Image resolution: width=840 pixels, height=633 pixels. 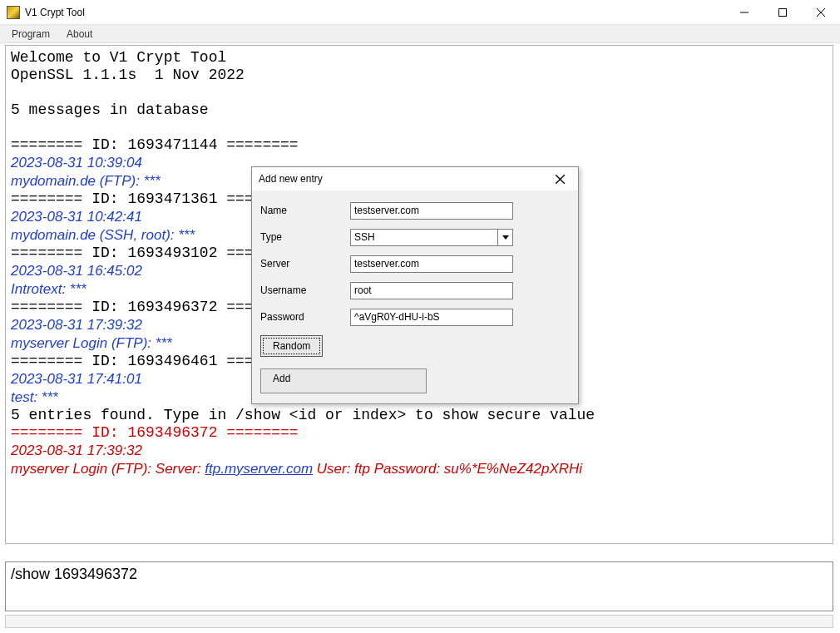 What do you see at coordinates (432, 265) in the screenshot?
I see `server-field` at bounding box center [432, 265].